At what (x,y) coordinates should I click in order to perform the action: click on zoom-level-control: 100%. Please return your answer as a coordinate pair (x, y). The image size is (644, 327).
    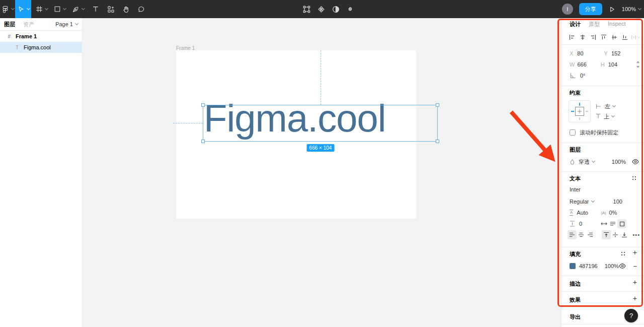
    Looking at the image, I should click on (631, 9).